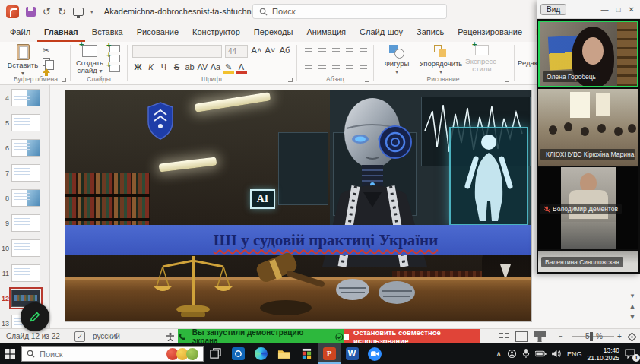 The height and width of the screenshot is (364, 640). What do you see at coordinates (89, 354) in the screenshot?
I see `taskbar-search-input` at bounding box center [89, 354].